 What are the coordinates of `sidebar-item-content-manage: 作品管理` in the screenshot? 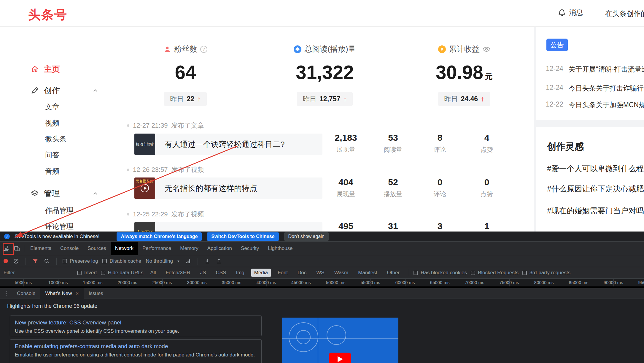 It's located at (59, 210).